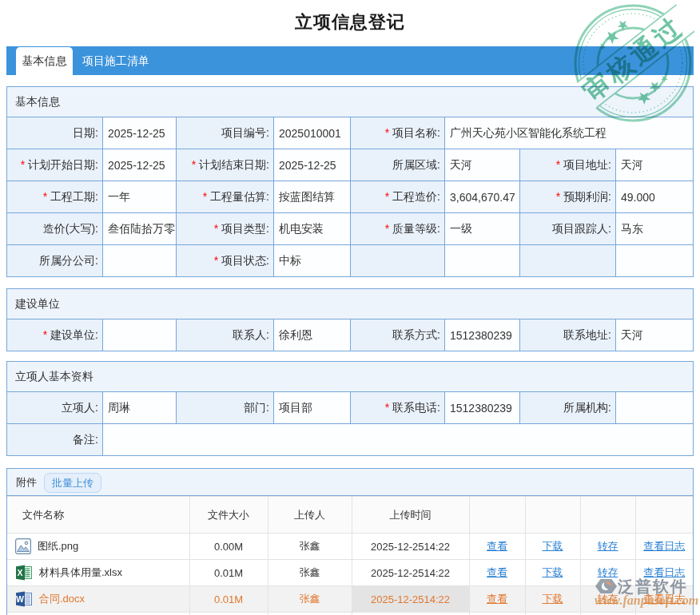 The height and width of the screenshot is (615, 700). I want to click on svg-text: W, so click(20, 599).